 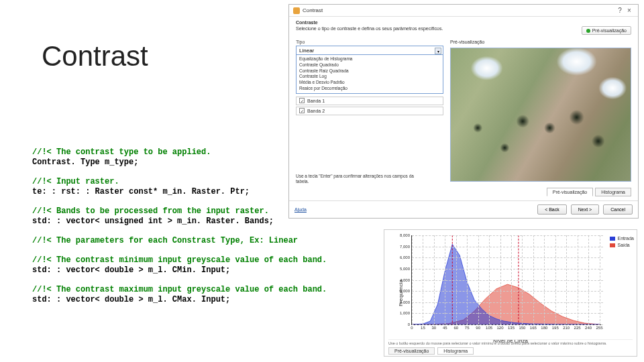 I want to click on code-comment: //!< Input raster., so click(x=180, y=182).